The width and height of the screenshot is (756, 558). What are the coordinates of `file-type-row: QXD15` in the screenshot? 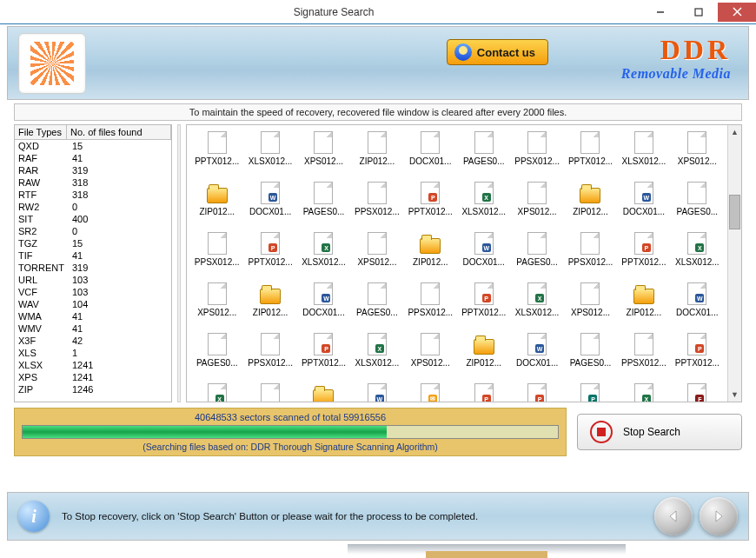 It's located at (93, 146).